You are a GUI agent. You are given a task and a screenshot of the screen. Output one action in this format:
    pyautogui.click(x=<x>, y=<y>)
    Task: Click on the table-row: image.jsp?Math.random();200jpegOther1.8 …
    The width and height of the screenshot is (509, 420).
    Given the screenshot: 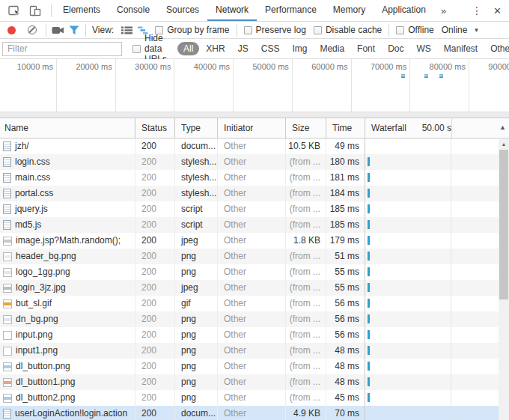 What is the action you would take?
    pyautogui.click(x=254, y=241)
    